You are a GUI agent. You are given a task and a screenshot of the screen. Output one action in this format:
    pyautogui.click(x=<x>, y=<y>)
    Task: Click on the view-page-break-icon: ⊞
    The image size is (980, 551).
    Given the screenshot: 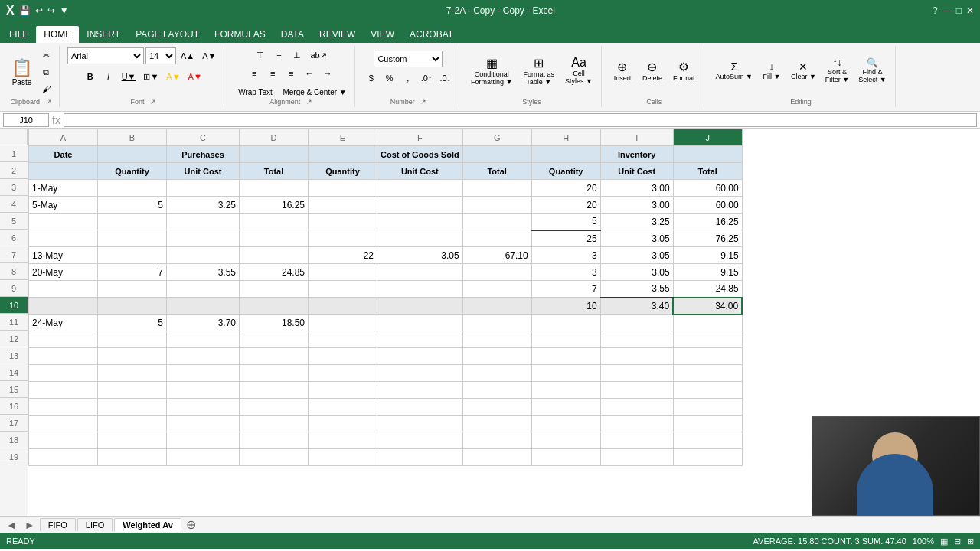 What is the action you would take?
    pyautogui.click(x=971, y=542)
    